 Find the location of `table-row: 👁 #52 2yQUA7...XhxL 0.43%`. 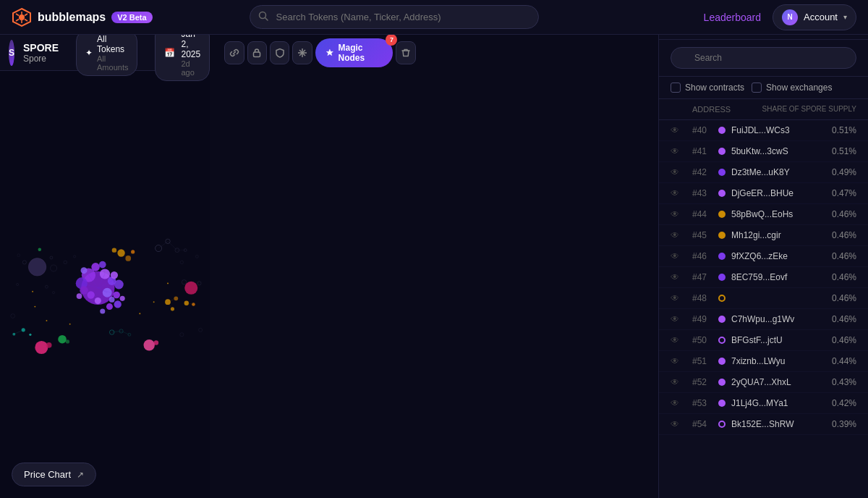

table-row: 👁 #52 2yQUA7...XhxL 0.43% is located at coordinates (764, 382).